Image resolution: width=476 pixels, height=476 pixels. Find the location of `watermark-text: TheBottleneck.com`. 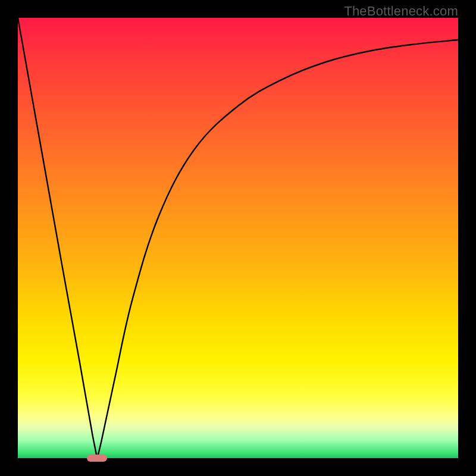

watermark-text: TheBottleneck.com is located at coordinates (401, 11).